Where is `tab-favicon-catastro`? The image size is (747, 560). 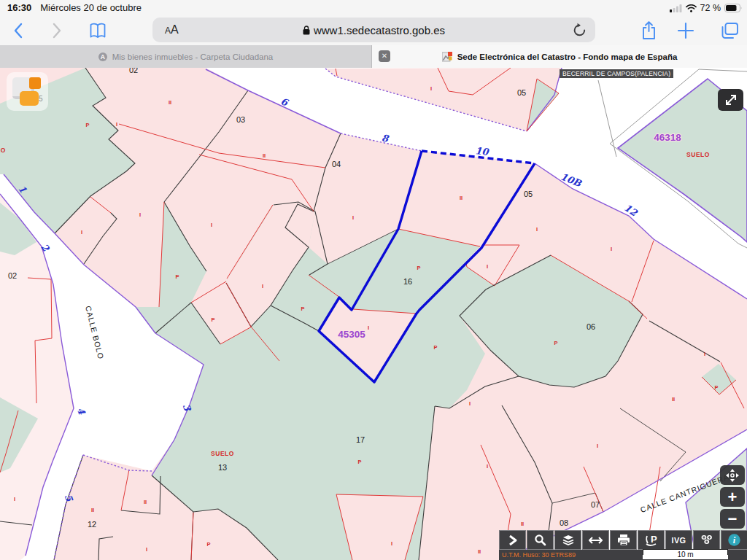 tab-favicon-catastro is located at coordinates (447, 57).